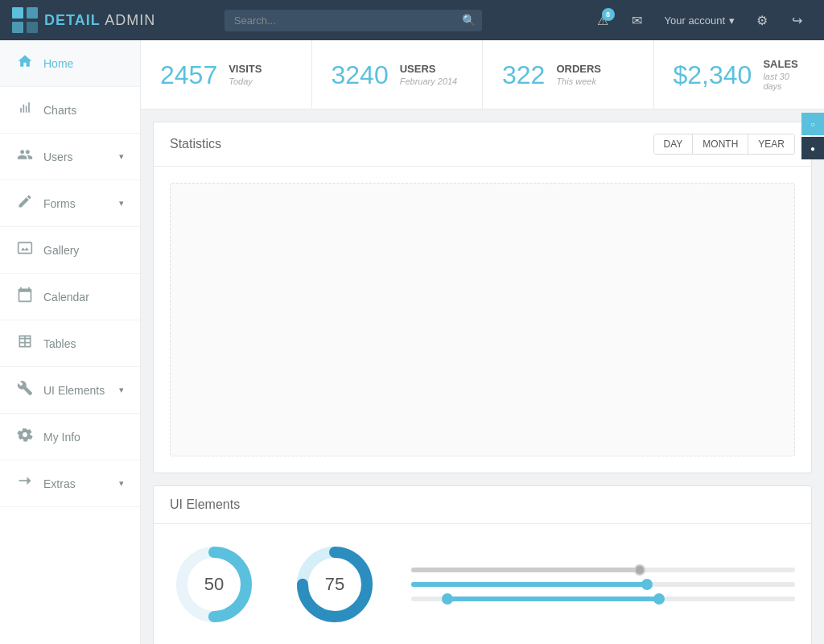  I want to click on year-button: YEAR, so click(771, 144).